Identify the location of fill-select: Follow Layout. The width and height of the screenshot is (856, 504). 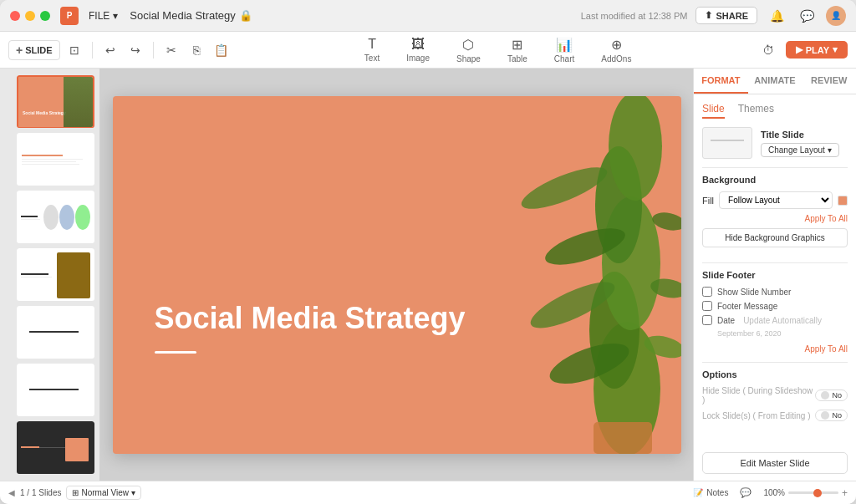
(776, 201).